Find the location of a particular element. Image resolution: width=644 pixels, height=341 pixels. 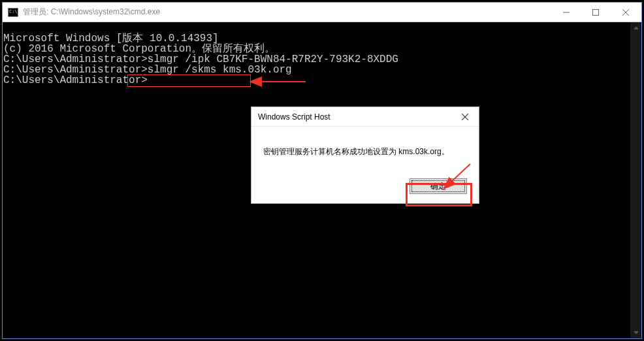

titlebar: 管理员: C:\Windows\system32\cmd.exe is located at coordinates (322, 12).